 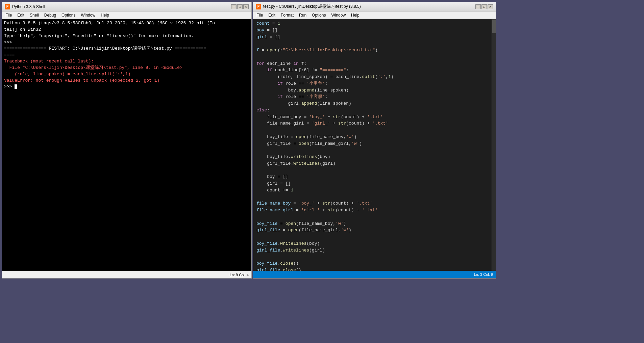 I want to click on shell-statusbar: Ln: 9 Col: 4, so click(x=127, y=274).